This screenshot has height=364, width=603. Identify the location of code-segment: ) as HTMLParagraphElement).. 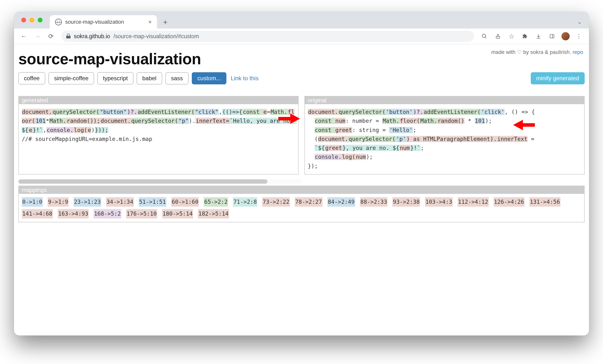
(452, 139).